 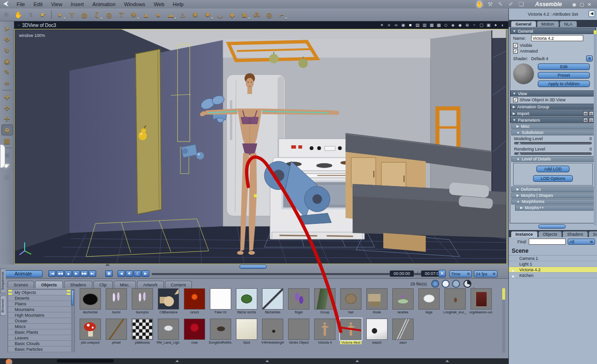 I want to click on section-import: ▶Import ▤▥, so click(x=553, y=114).